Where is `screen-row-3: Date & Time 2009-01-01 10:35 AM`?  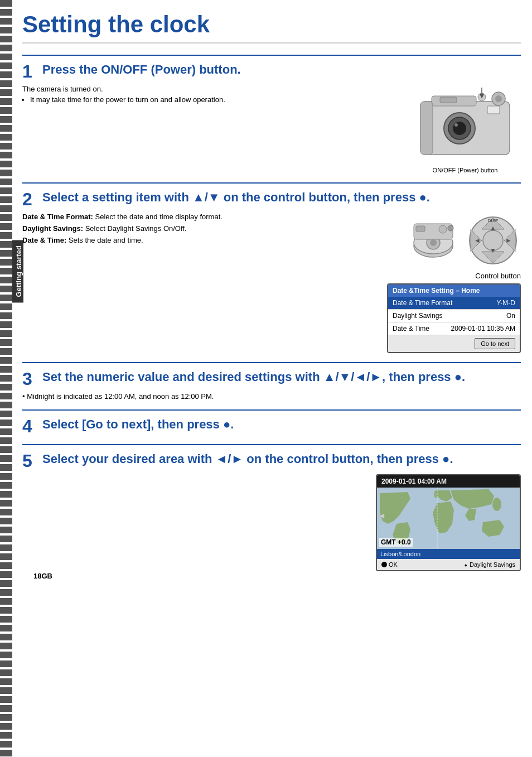
screen-row-3: Date & Time 2009-01-01 10:35 AM is located at coordinates (454, 329).